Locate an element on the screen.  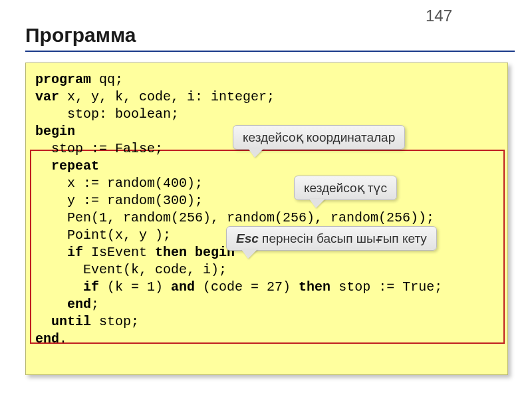
code-text: stop: boolean; is located at coordinates (107, 114).